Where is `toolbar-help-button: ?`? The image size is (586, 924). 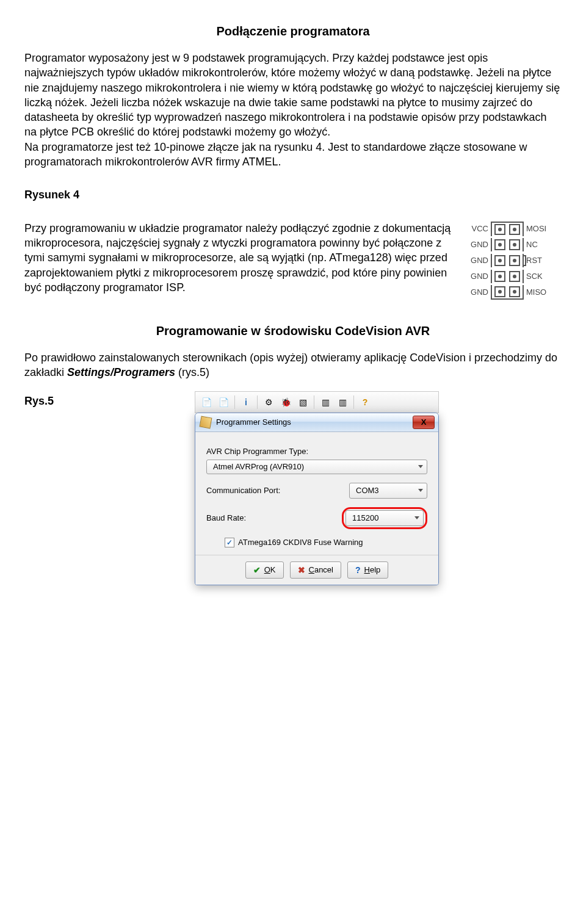 toolbar-help-button: ? is located at coordinates (365, 402).